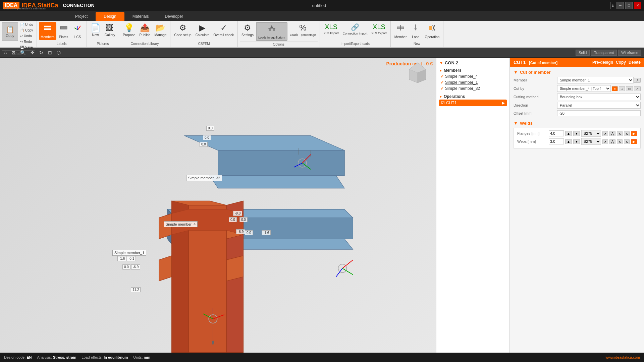  Describe the element at coordinates (627, 141) in the screenshot. I see `webs-weld-type4: ∧` at that location.